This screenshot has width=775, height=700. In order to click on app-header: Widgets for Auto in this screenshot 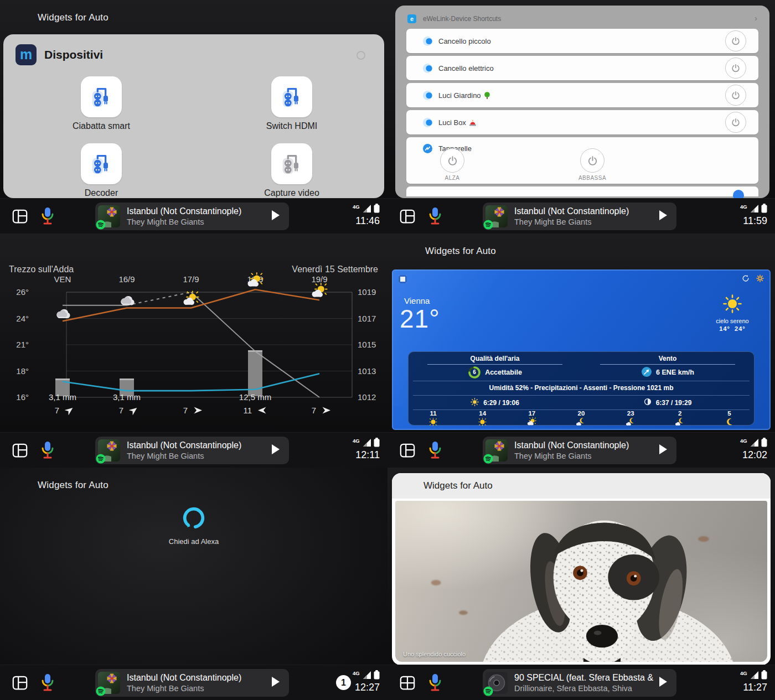, I will do `click(73, 485)`.